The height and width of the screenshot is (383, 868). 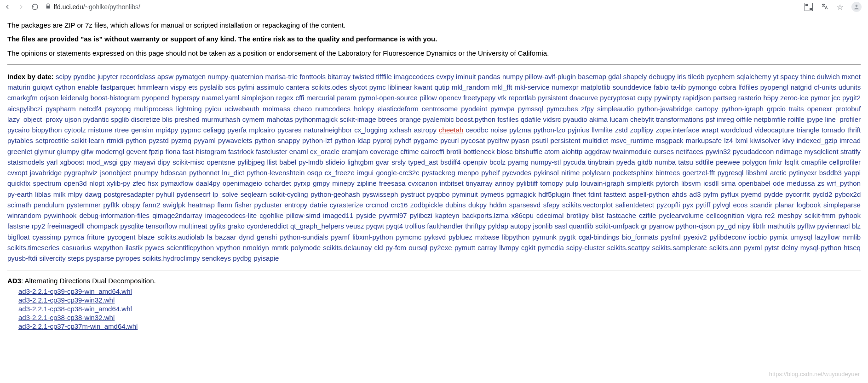 I want to click on package-link: mkl_random, so click(x=471, y=87).